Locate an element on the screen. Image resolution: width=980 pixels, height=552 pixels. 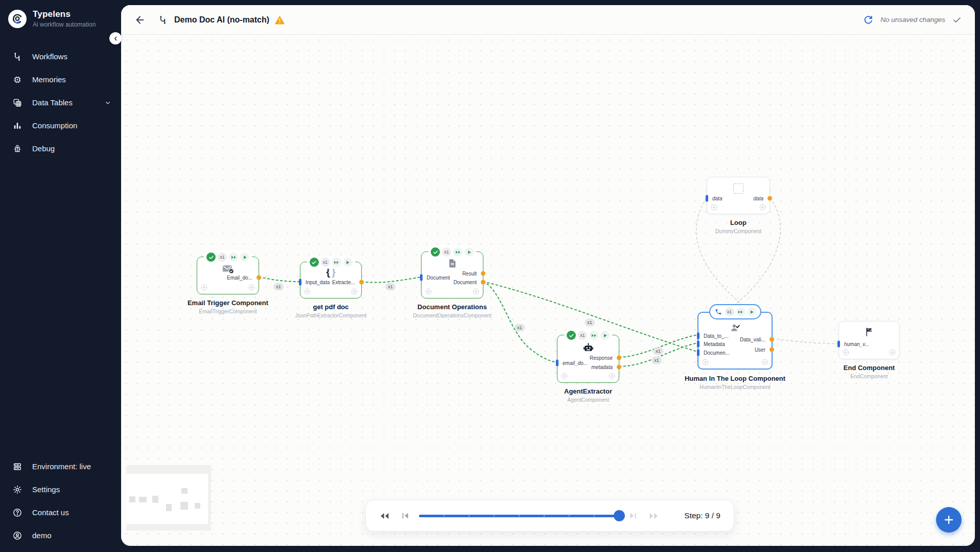
input-port: data is located at coordinates (714, 198).